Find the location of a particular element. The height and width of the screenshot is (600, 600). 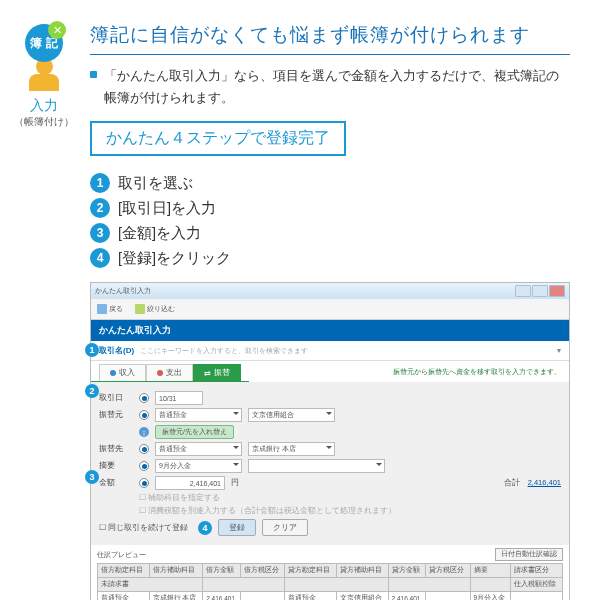

step-number: 2 is located at coordinates (100, 208).